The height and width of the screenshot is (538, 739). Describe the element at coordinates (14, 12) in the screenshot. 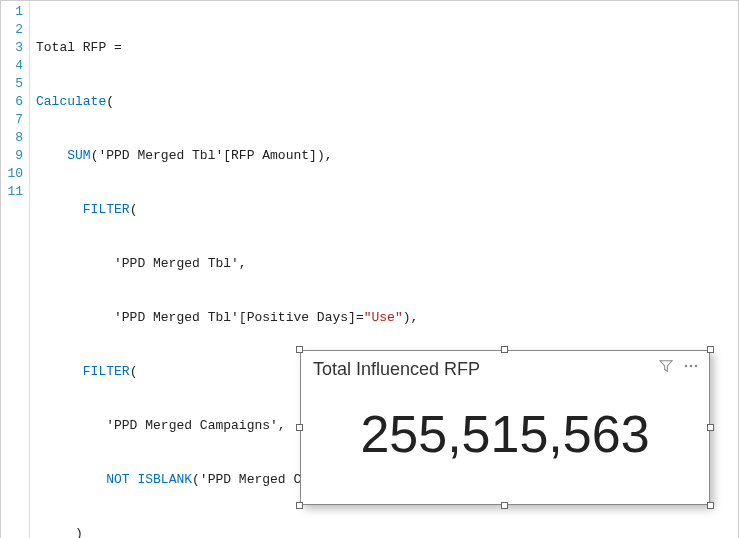

I see `line-num: 1` at that location.